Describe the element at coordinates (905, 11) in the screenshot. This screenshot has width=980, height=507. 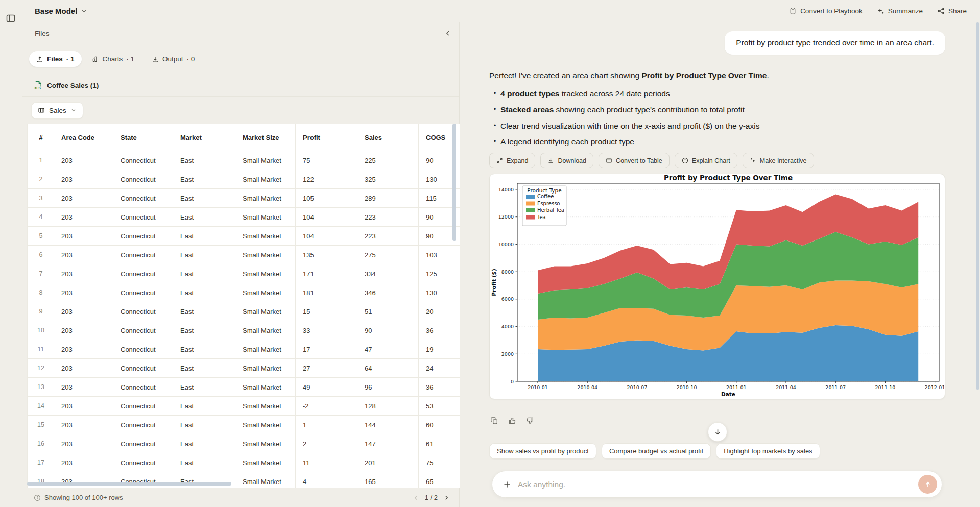
I see `summarize-label: Summarize` at that location.